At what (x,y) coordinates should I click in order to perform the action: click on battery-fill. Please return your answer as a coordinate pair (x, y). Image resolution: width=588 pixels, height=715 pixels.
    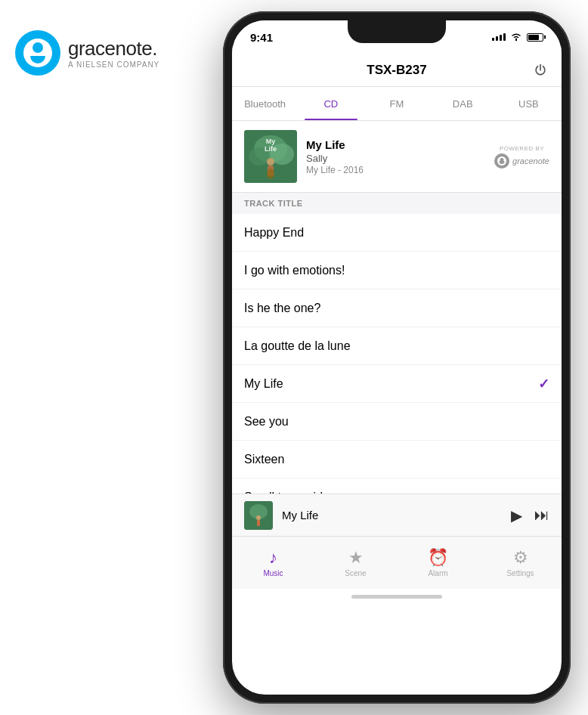
    Looking at the image, I should click on (534, 38).